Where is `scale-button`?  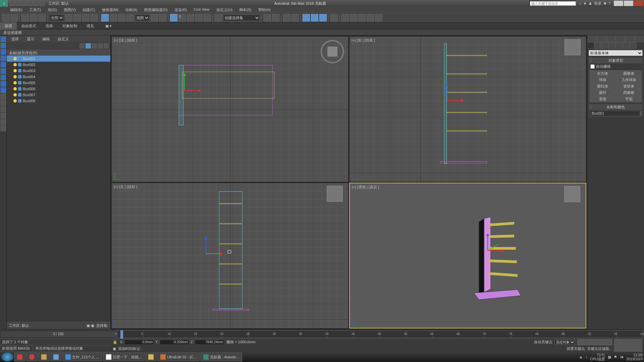 scale-button is located at coordinates (122, 18).